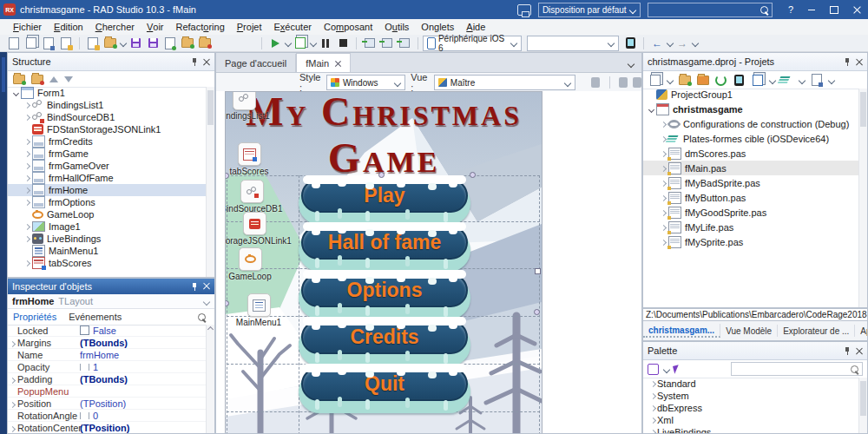 Image resolution: width=868 pixels, height=434 pixels. Describe the element at coordinates (657, 43) in the screenshot. I see `navigate-back-button: ←` at that location.